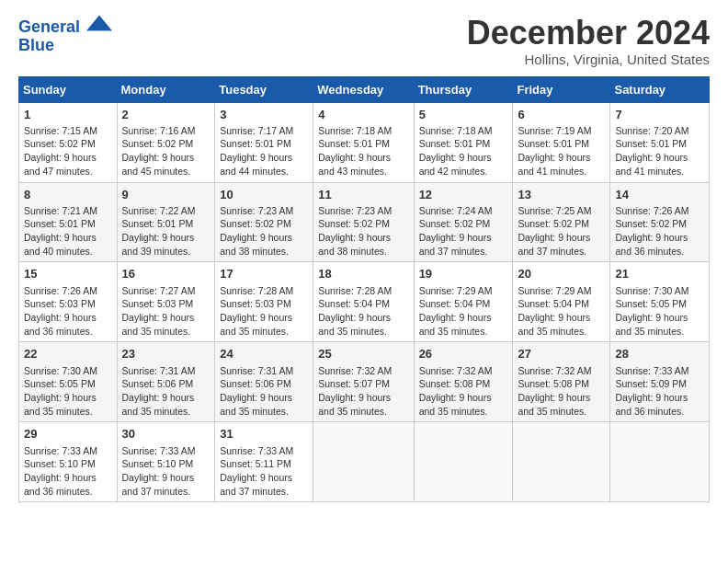 This screenshot has height=563, width=728. I want to click on day-number: 28, so click(660, 354).